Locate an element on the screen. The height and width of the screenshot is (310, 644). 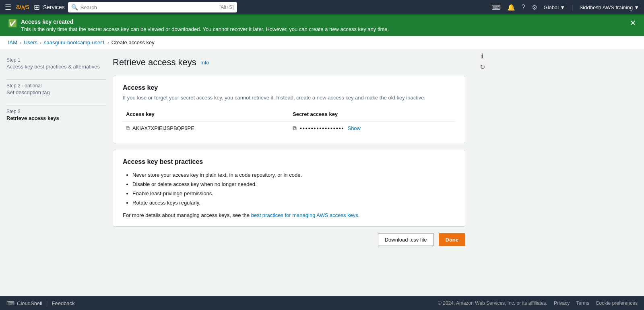
top-navigation: ☰ ⊞ Services 🔍 [Alt+S] ⌨ 🔔 ? ⚙ Global ▼ … is located at coordinates (322, 7).